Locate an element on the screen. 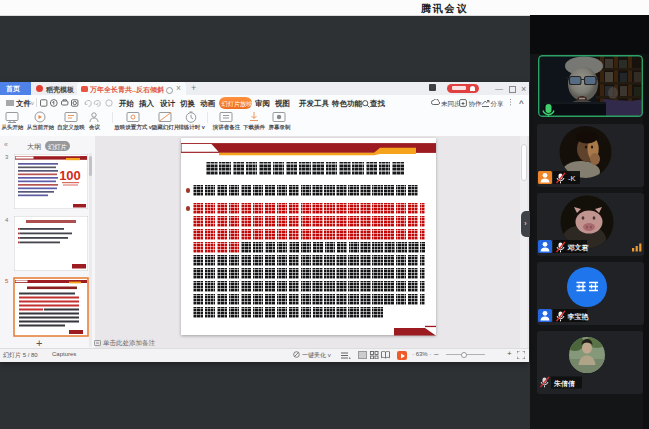 Image resolution: width=649 pixels, height=429 pixels. svg-text: 李宝艳 is located at coordinates (578, 316).